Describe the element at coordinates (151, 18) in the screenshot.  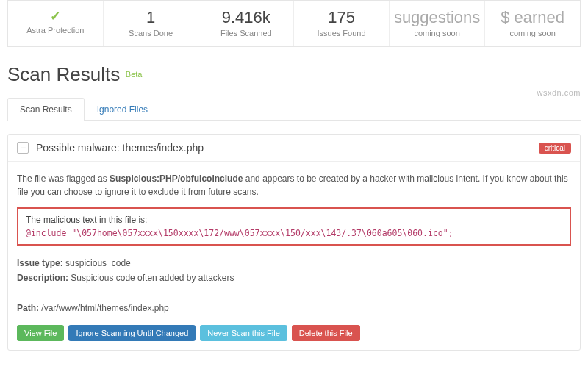
I see `stat-value: 1` at that location.